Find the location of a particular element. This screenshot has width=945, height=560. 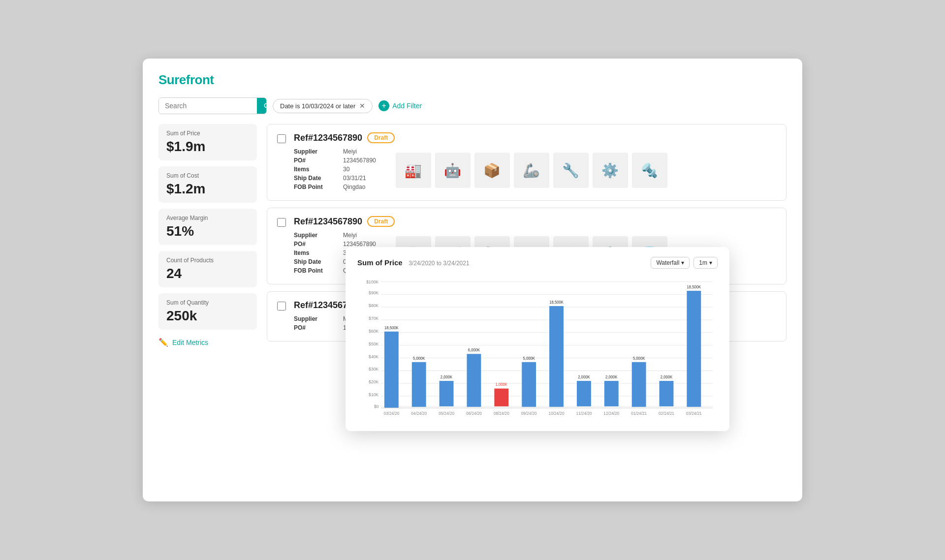

metric-value-sum-price: $1.9m is located at coordinates (208, 147).